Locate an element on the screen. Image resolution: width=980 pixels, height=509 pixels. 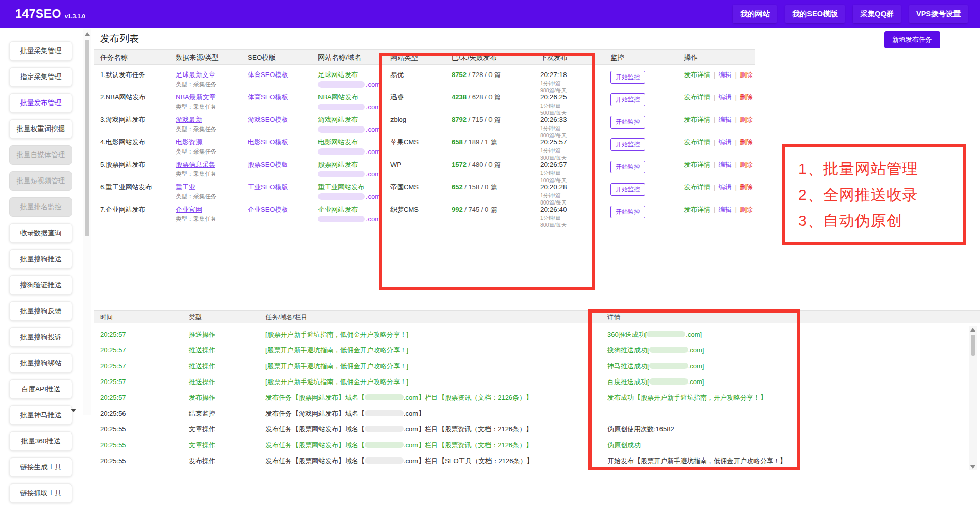
pending-failed-count: / 628 / 0 篇 is located at coordinates (484, 97).